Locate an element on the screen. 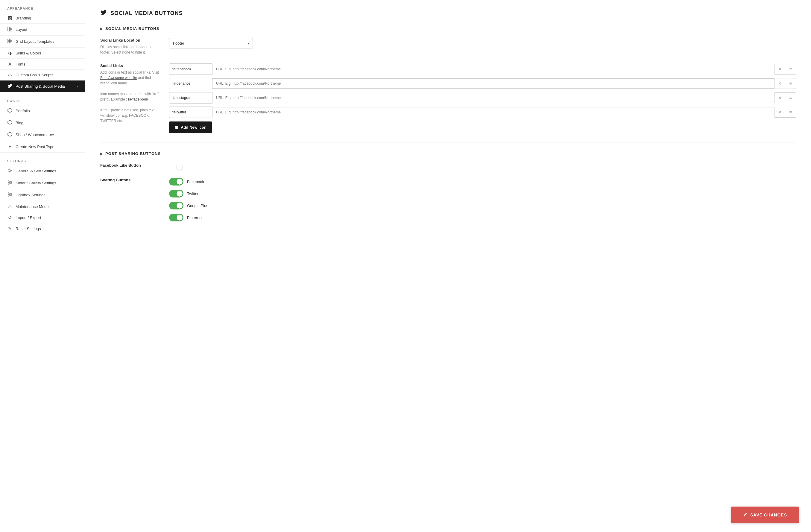  facebook-like-row: Facebook Like Button is located at coordinates (448, 166).